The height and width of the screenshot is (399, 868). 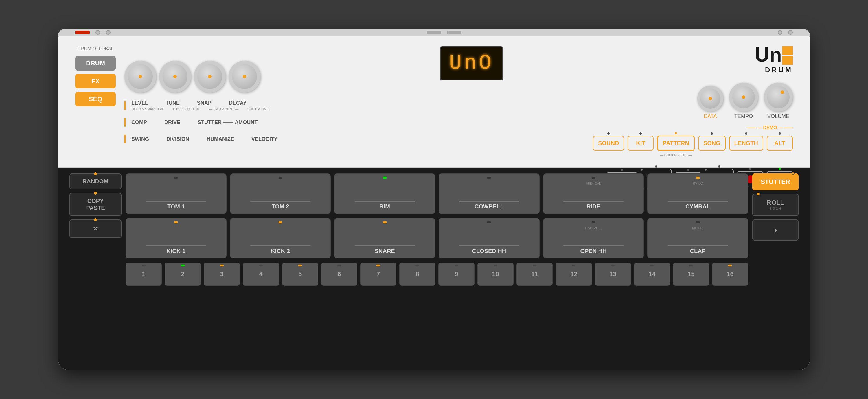 What do you see at coordinates (96, 181) in the screenshot?
I see `random-button: RANDOM` at bounding box center [96, 181].